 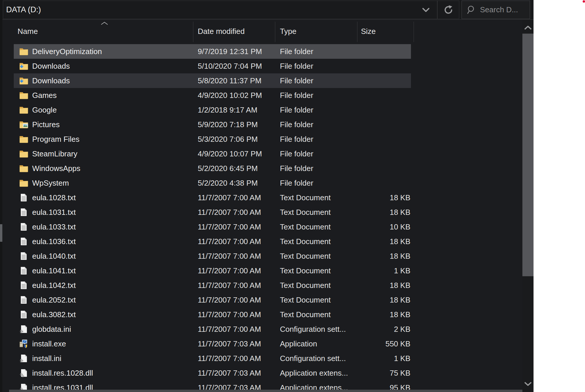 What do you see at coordinates (1, 196) in the screenshot?
I see `outer-scrollbar` at bounding box center [1, 196].